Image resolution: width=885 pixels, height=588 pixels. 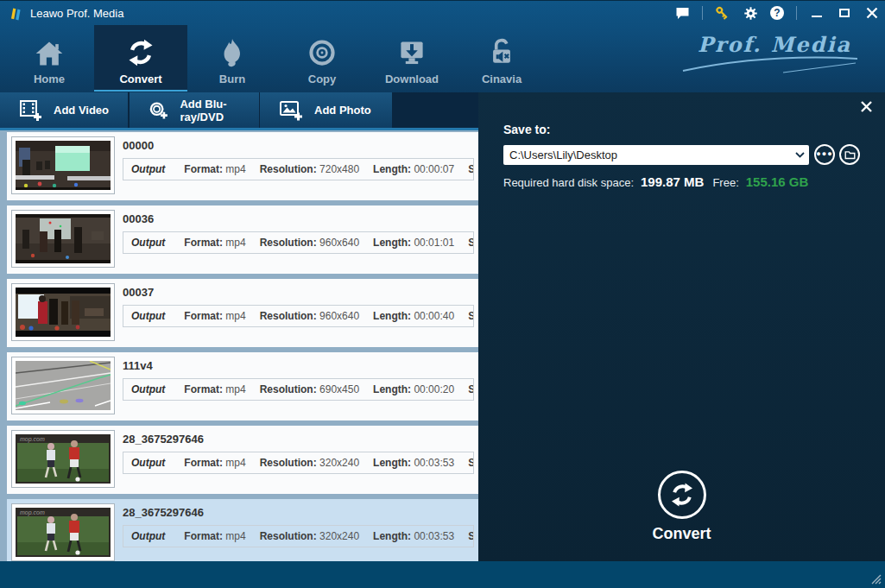 I want to click on close-button, so click(x=872, y=13).